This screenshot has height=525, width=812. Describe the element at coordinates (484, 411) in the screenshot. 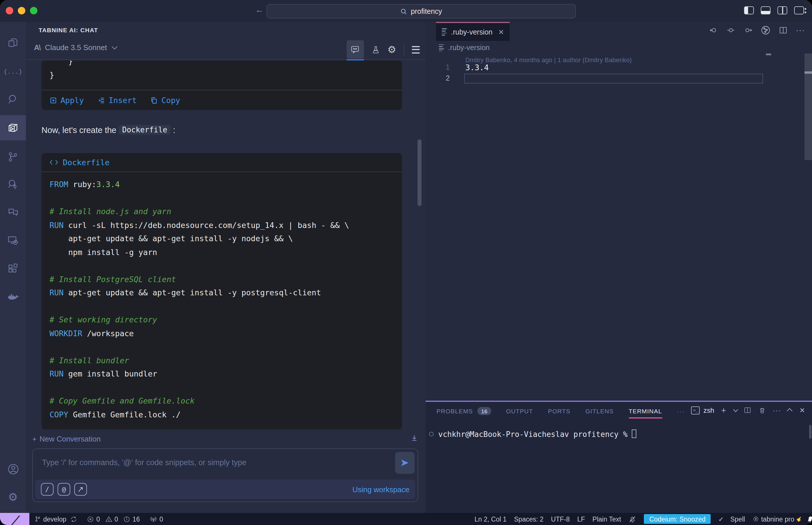

I see `problems-badge: 16` at that location.